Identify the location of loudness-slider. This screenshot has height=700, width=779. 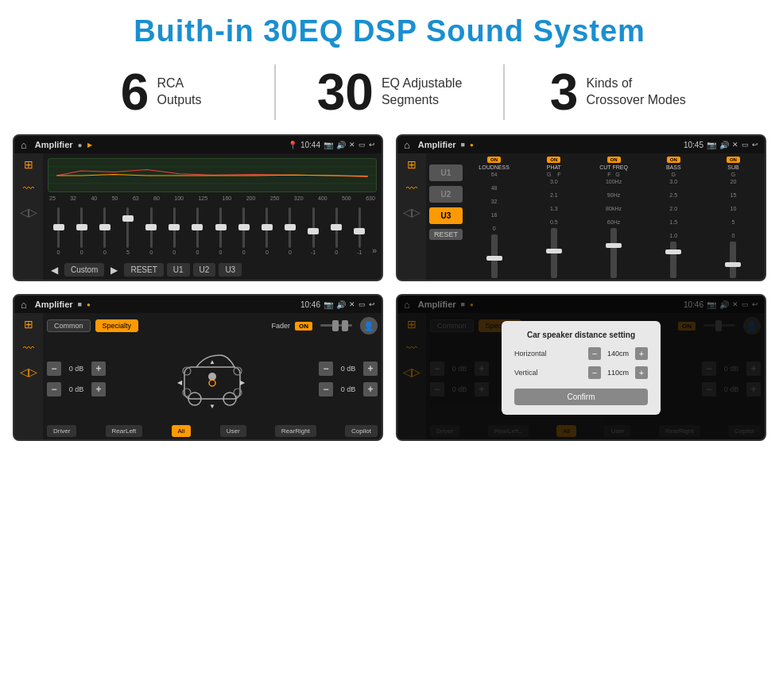
(494, 256).